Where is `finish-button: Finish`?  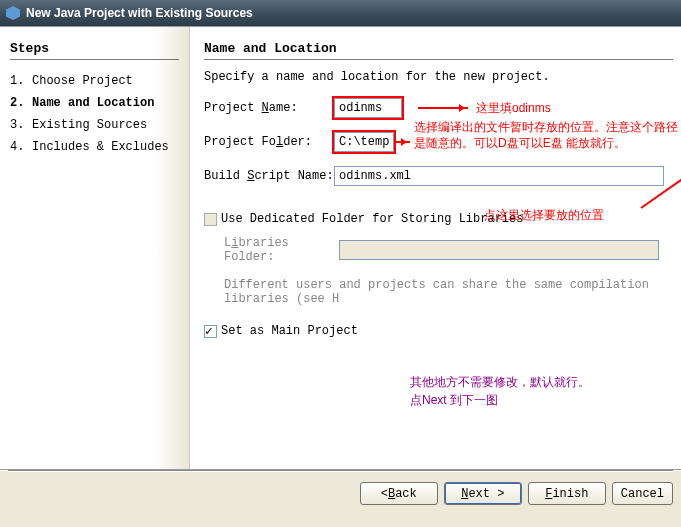 finish-button: Finish is located at coordinates (567, 494).